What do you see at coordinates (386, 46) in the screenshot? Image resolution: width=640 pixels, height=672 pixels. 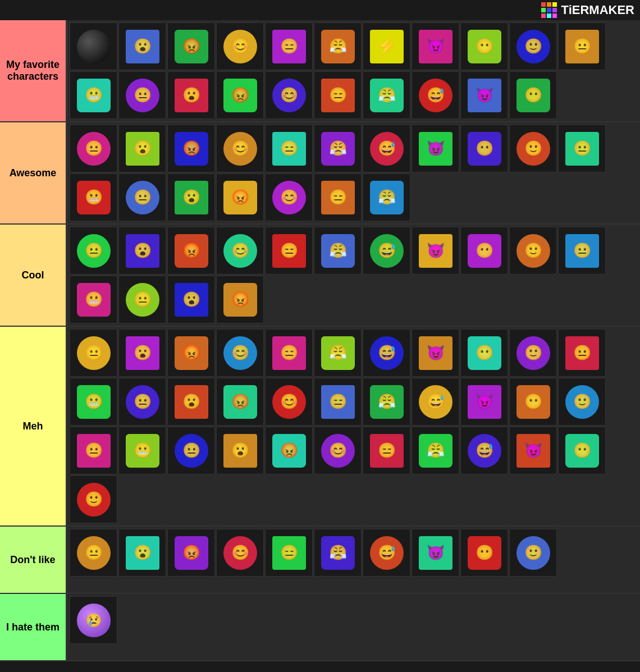 I see `char-cell: ⚡` at bounding box center [386, 46].